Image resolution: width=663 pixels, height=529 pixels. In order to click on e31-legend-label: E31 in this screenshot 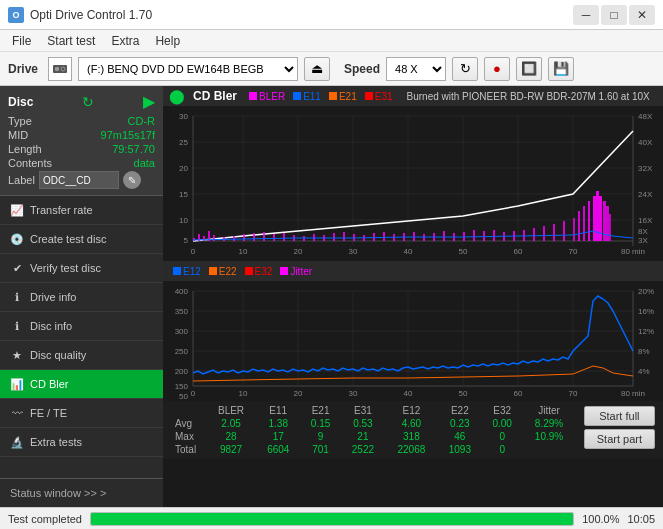, I will do `click(384, 96)`.